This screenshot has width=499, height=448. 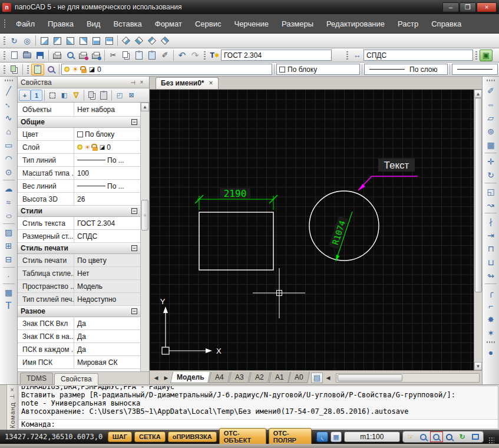 What do you see at coordinates (127, 24) in the screenshot?
I see `menu-insert: Вставка` at bounding box center [127, 24].